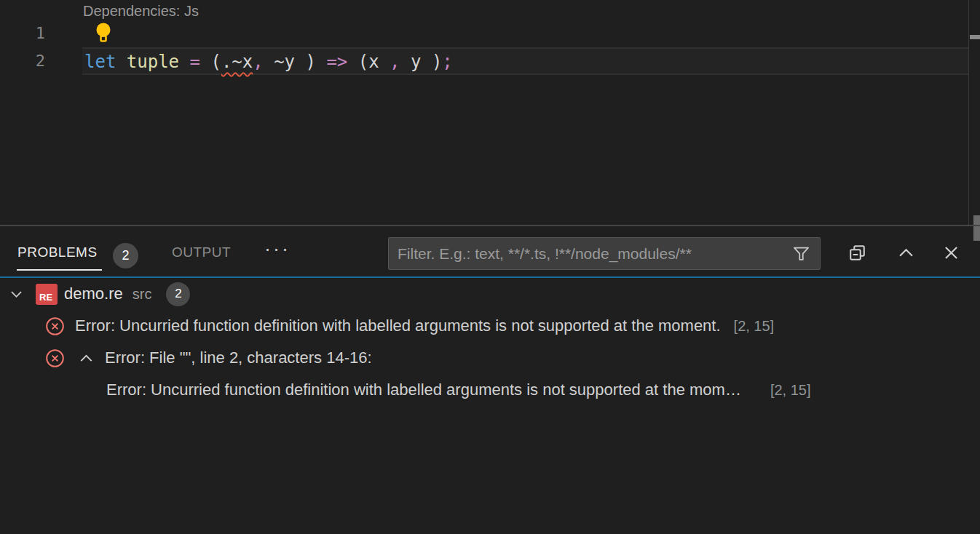 The image size is (980, 534). I want to click on problem-row: Error: File "", line 2, characters 14-16…, so click(490, 358).